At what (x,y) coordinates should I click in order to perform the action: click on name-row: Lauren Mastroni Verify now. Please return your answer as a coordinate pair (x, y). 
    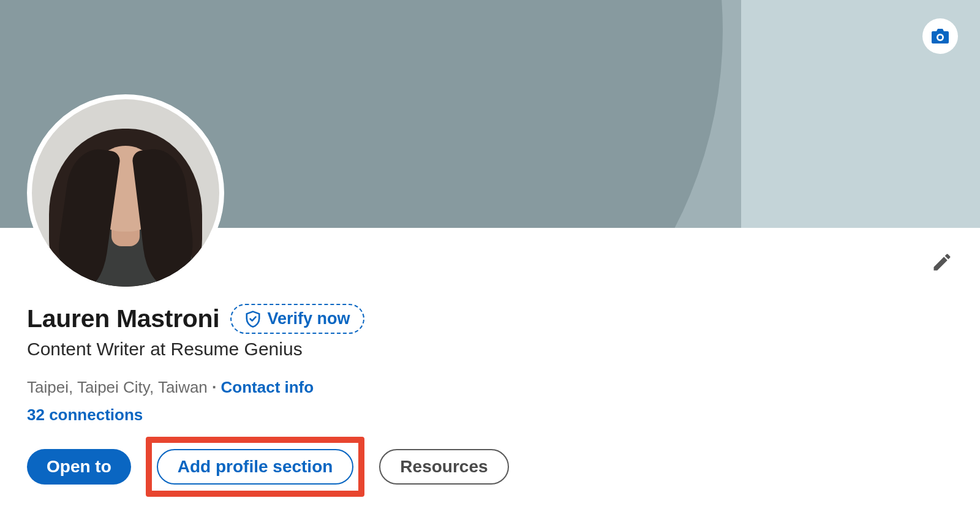
    Looking at the image, I should click on (490, 319).